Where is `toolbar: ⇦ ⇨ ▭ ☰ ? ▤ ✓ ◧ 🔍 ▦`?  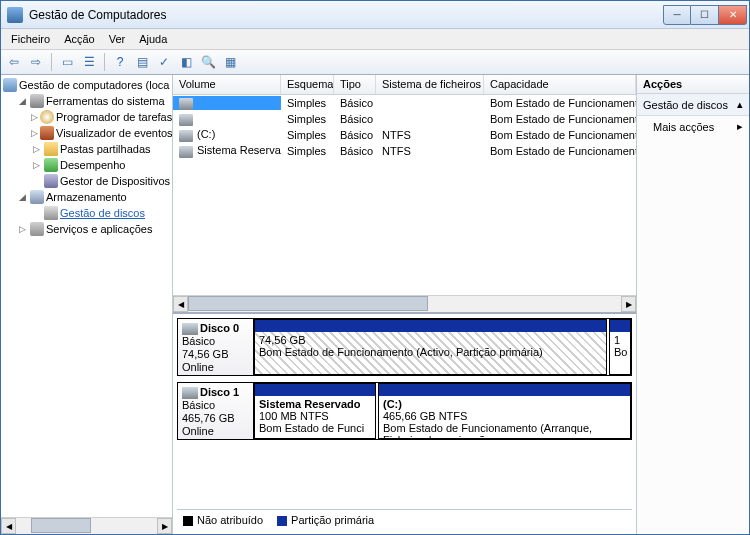 toolbar: ⇦ ⇨ ▭ ☰ ? ▤ ✓ ◧ 🔍 ▦ is located at coordinates (375, 62).